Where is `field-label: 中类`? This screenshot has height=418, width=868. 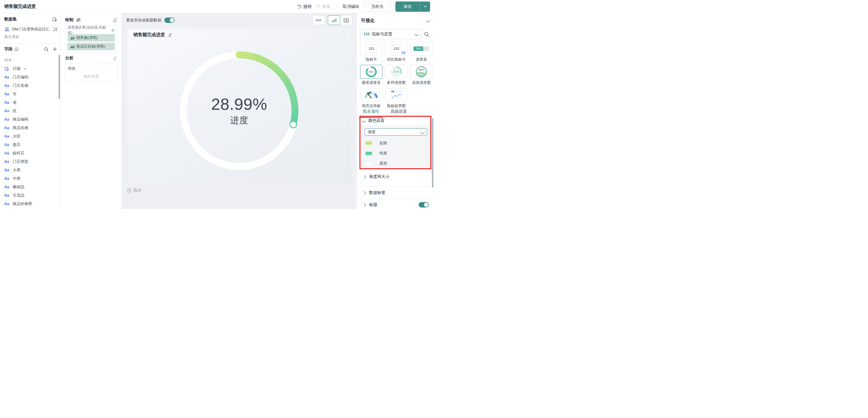
field-label: 中类 is located at coordinates (17, 179).